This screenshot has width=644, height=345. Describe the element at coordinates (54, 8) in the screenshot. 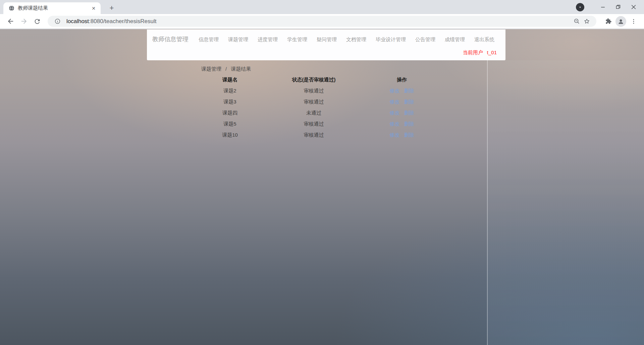

I see `tab-title: 教师课题结果` at that location.